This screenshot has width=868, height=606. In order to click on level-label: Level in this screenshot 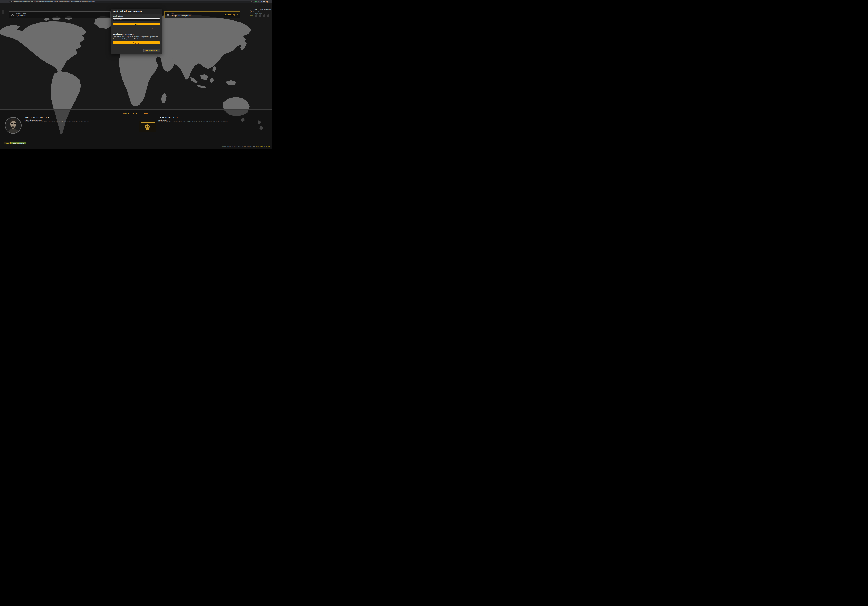, I will do `click(252, 9)`.